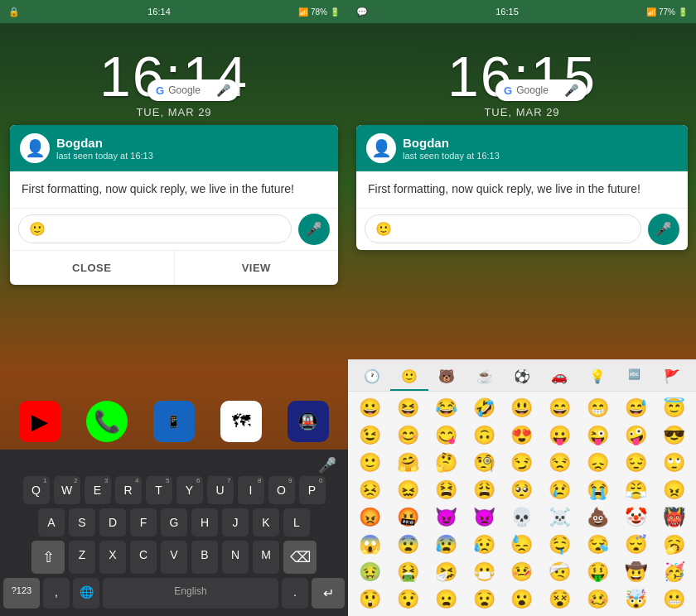  Describe the element at coordinates (370, 517) in the screenshot. I see `emoji-cell: 😡` at that location.